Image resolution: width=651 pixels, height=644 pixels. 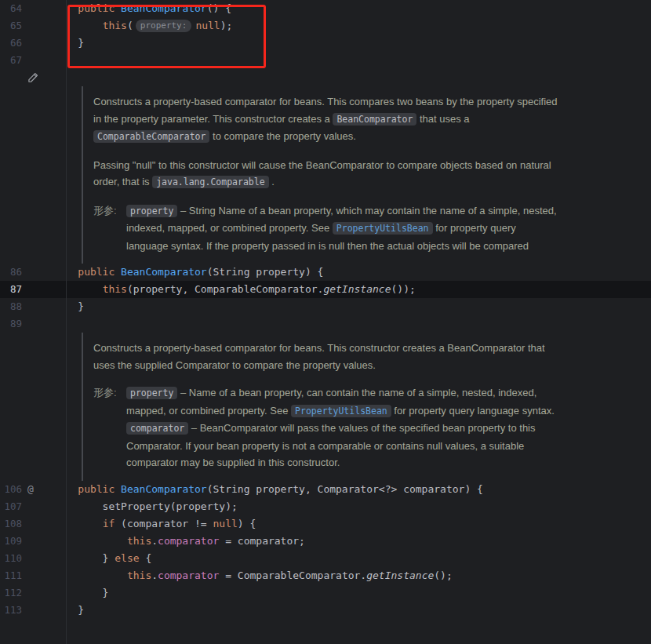 I want to click on code-token: if, so click(x=109, y=524).